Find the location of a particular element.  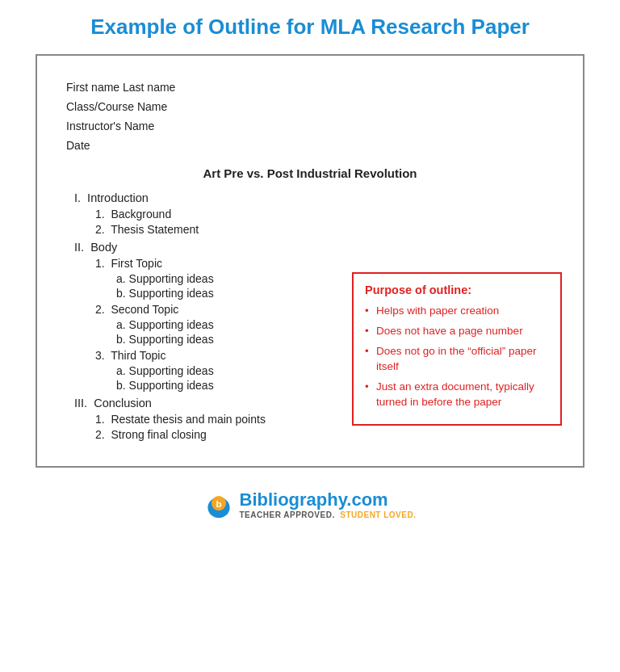

paper-title-text: Art Pre vs. Post Industrial Revolution is located at coordinates (310, 173).